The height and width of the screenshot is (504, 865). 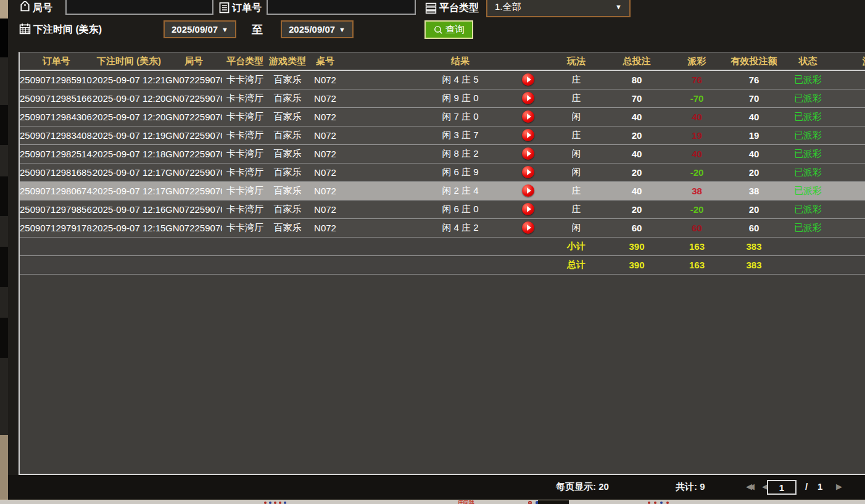 What do you see at coordinates (325, 62) in the screenshot?
I see `column-header-table-no: 桌号` at bounding box center [325, 62].